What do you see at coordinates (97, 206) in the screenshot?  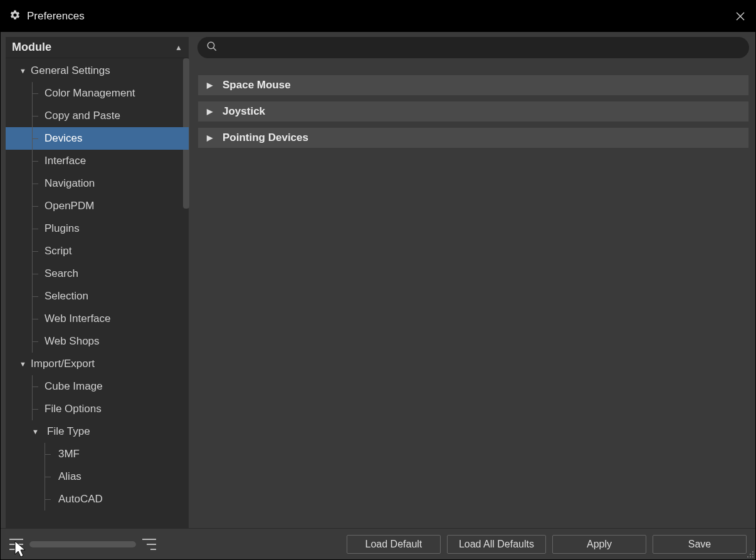 I see `tree-item-openpdm: OpenPDM` at bounding box center [97, 206].